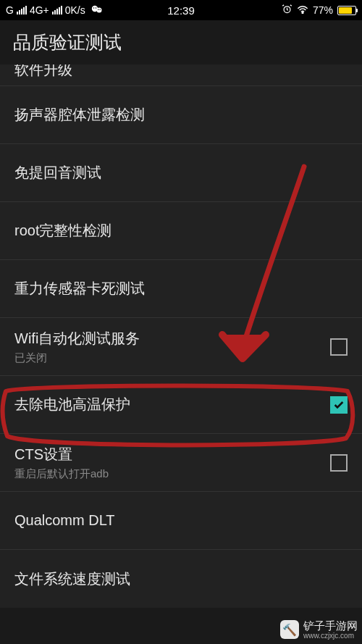  Describe the element at coordinates (62, 474) in the screenshot. I see `item-subtitle: 重启后默认打开adb` at that location.